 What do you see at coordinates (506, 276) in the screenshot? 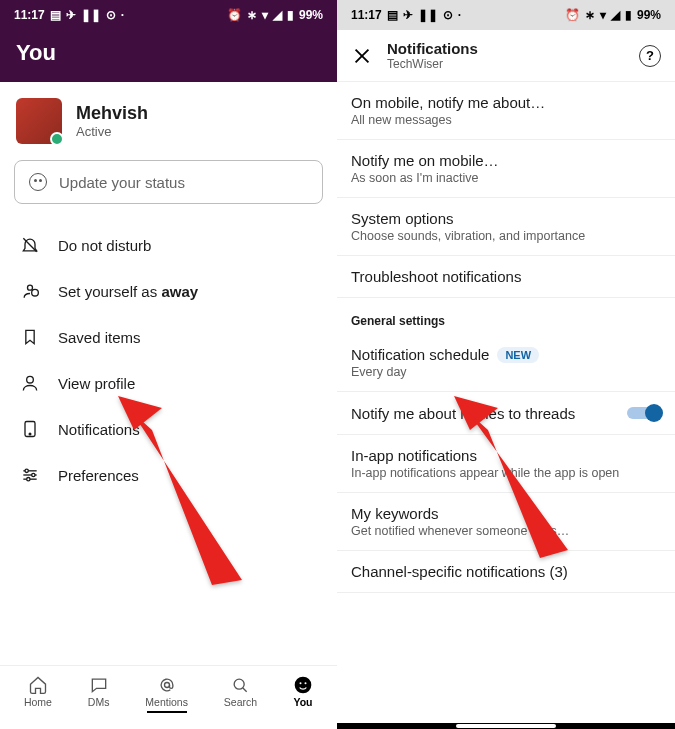
I see `setting-title: Troubleshoot notifications` at bounding box center [506, 276].